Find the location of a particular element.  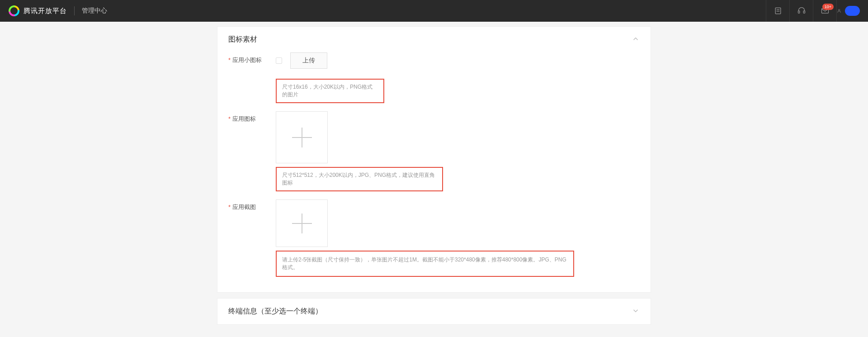

expand-toggle is located at coordinates (636, 311).